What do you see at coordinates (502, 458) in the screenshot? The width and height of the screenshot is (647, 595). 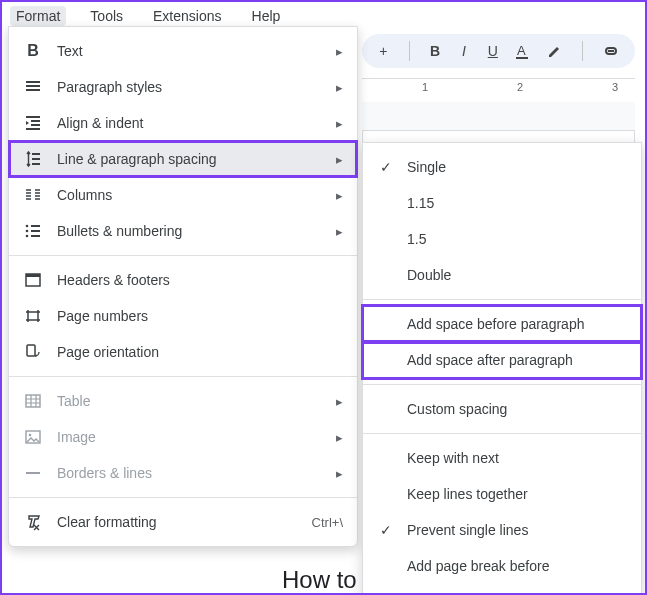 I see `submenu-item-keep-with-next: Keep with next` at bounding box center [502, 458].